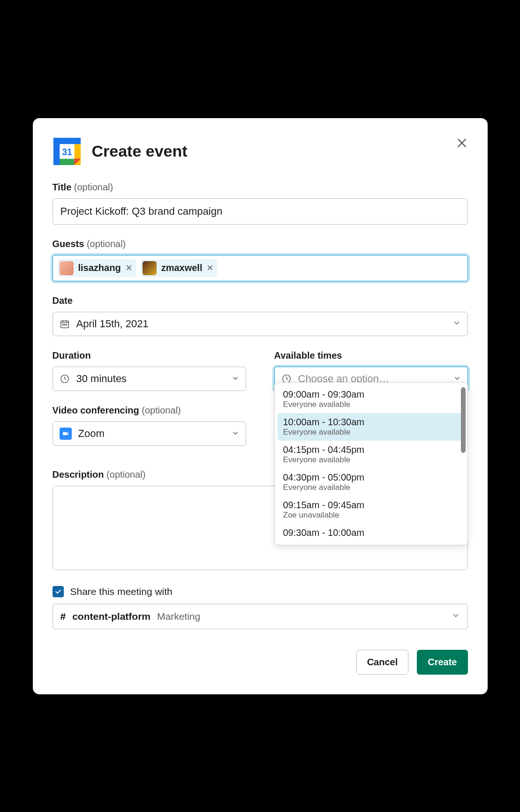 This screenshot has width=520, height=812. What do you see at coordinates (121, 592) in the screenshot?
I see `share-label: Share this meeting with` at bounding box center [121, 592].